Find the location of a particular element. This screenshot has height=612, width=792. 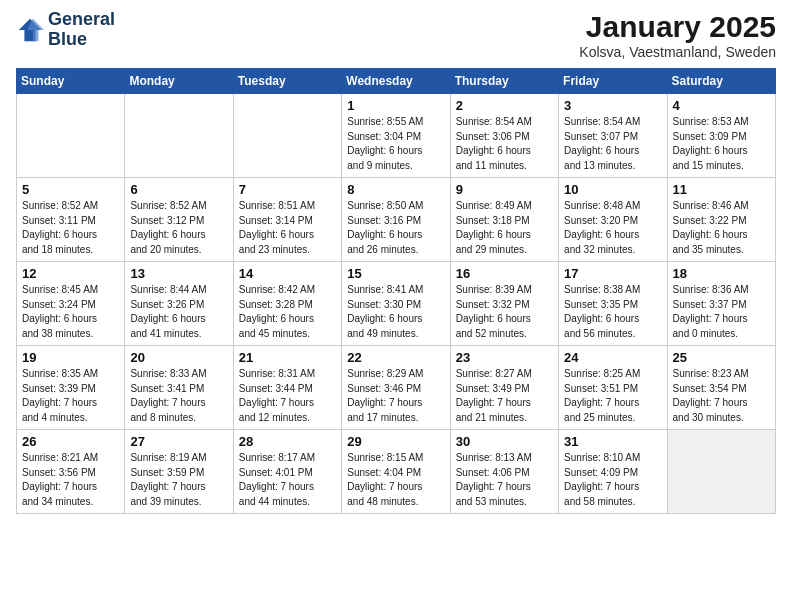

day-number: 3 is located at coordinates (612, 106).